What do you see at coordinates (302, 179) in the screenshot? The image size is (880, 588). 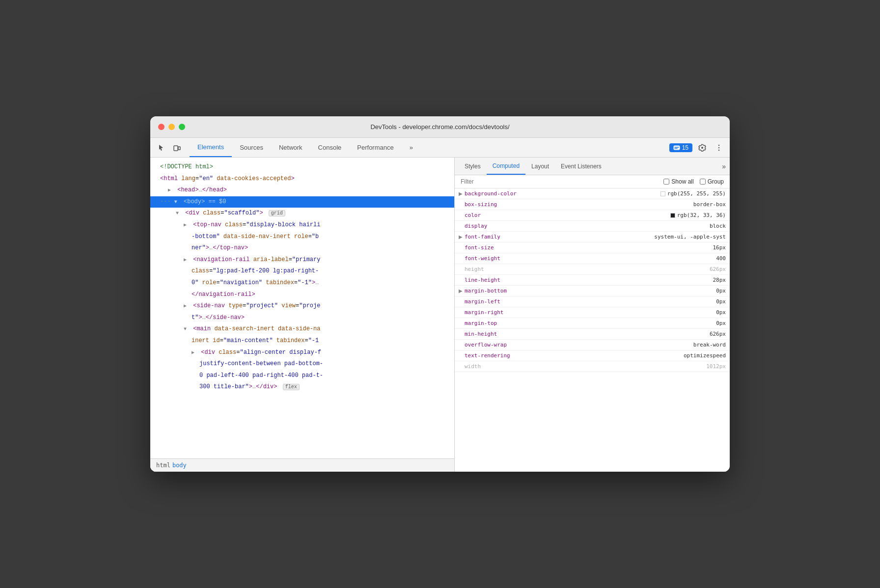 I see `dom-line-html: <html lang="en" data-cookies-accepted>` at bounding box center [302, 179].